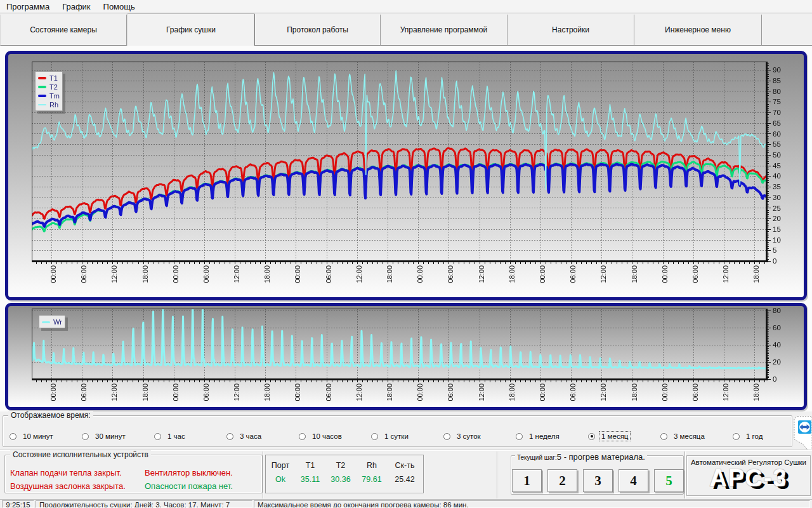  Describe the element at coordinates (344, 479) in the screenshot. I see `sensor-table-value-row: Ok 35.11 30.36 79.61 25.42` at that location.